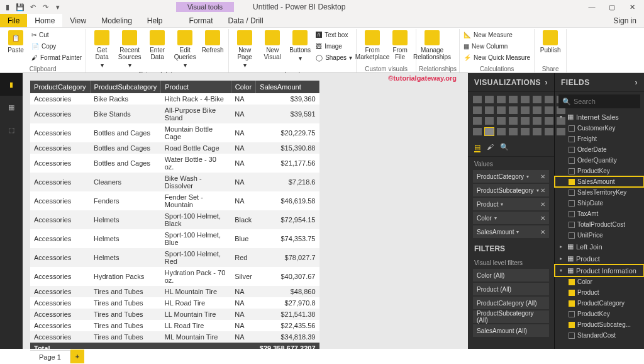 Image resolution: width=644 pixels, height=364 pixels. I want to click on field-well: Color▾✕, so click(511, 218).